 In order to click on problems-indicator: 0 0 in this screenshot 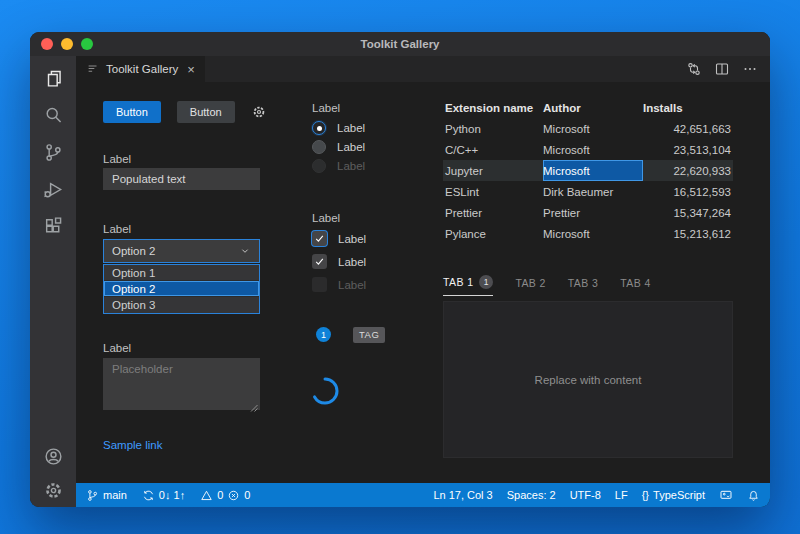, I will do `click(225, 496)`.